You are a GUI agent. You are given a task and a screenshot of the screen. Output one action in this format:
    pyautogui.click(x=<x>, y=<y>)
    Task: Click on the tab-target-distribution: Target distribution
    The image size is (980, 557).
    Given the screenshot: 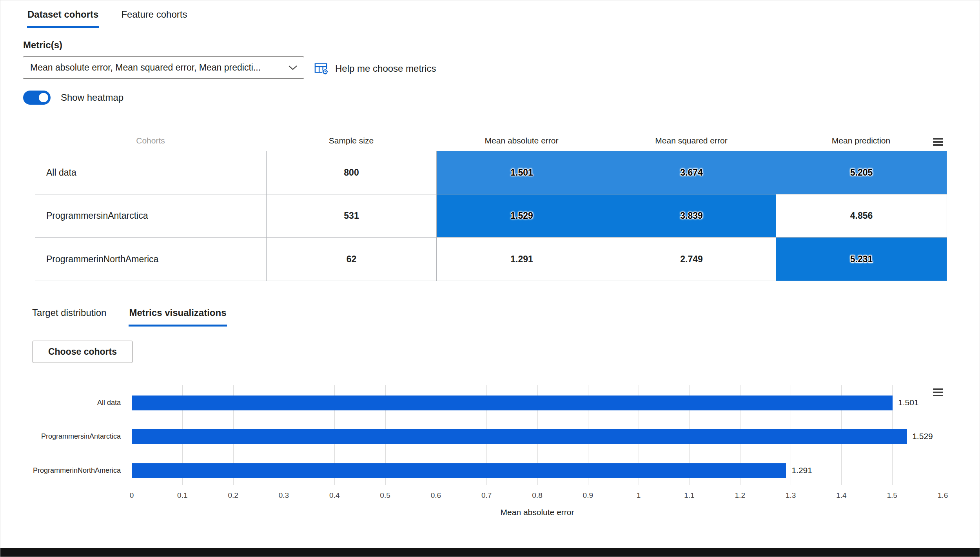 What is the action you would take?
    pyautogui.click(x=69, y=317)
    